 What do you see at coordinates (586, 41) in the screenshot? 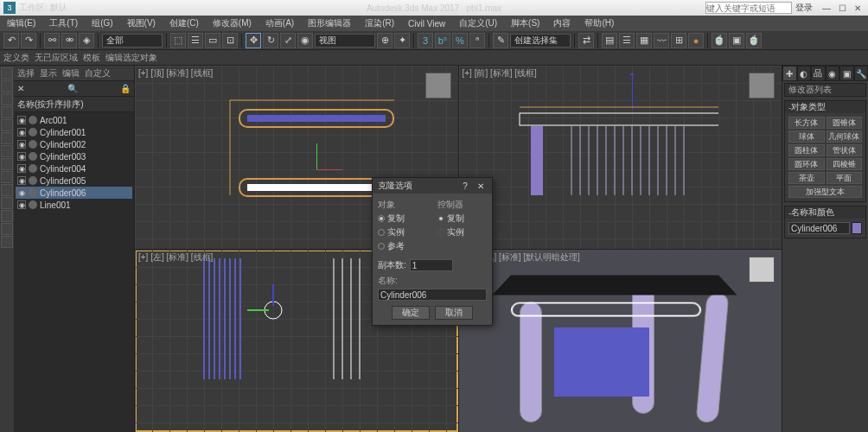
I see `mirror-button: ⇄` at bounding box center [586, 41].